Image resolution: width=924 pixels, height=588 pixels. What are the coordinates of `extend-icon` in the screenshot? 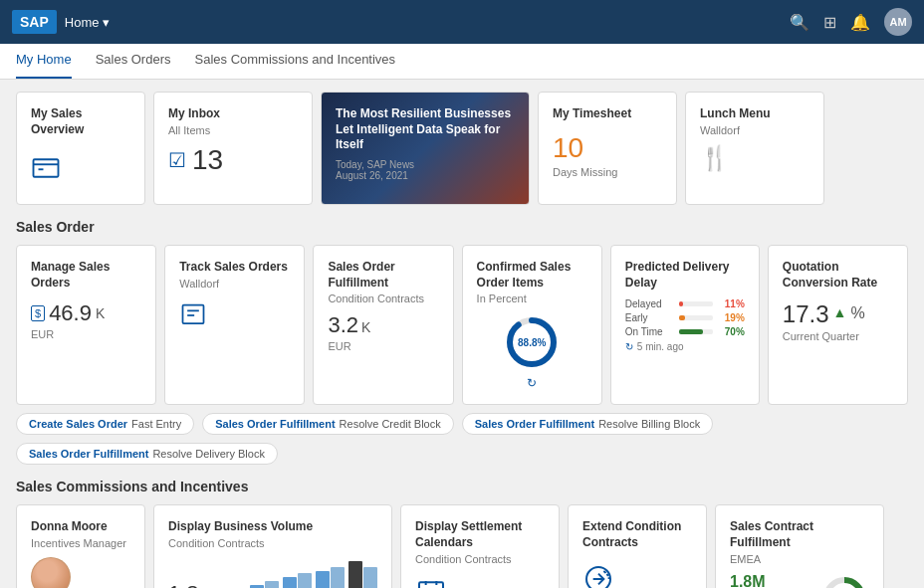 It's located at (637, 575).